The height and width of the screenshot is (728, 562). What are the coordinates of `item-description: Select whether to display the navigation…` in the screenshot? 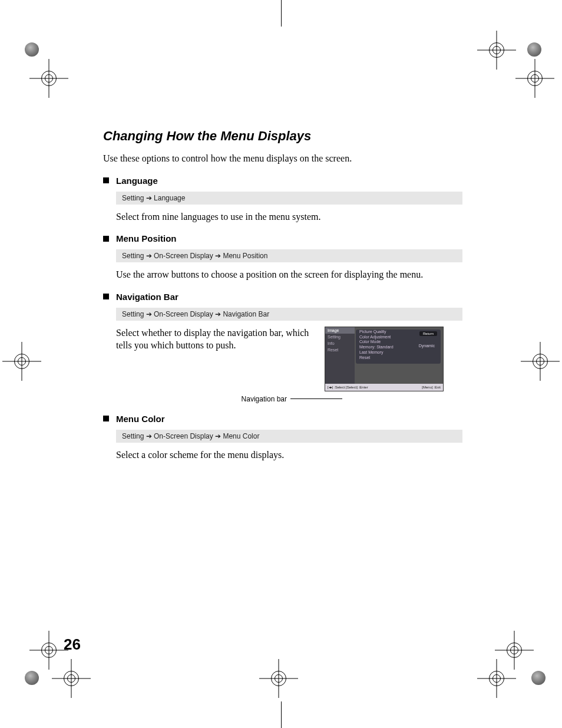 It's located at (216, 340).